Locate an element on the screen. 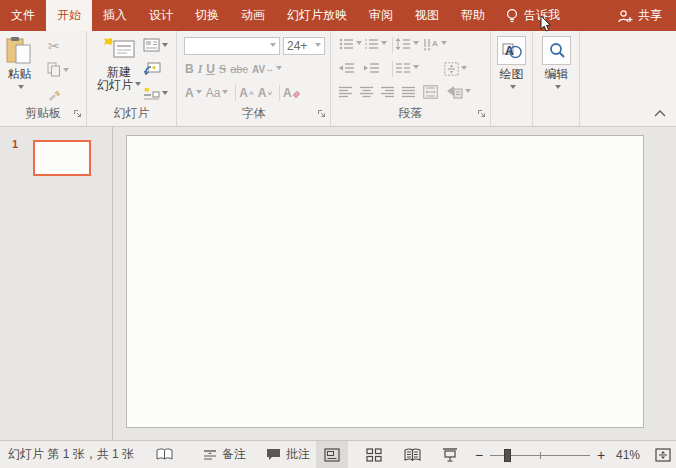 The width and height of the screenshot is (676, 468). normal-view-button is located at coordinates (332, 454).